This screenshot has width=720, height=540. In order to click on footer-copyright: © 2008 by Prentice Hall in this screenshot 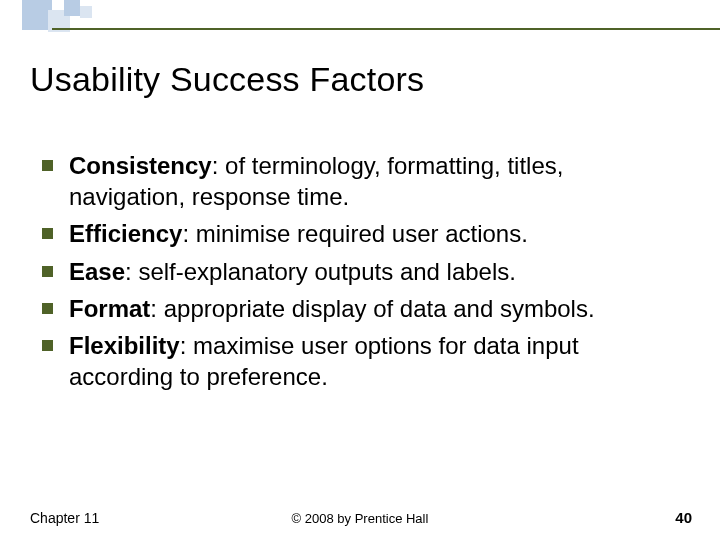, I will do `click(360, 518)`.